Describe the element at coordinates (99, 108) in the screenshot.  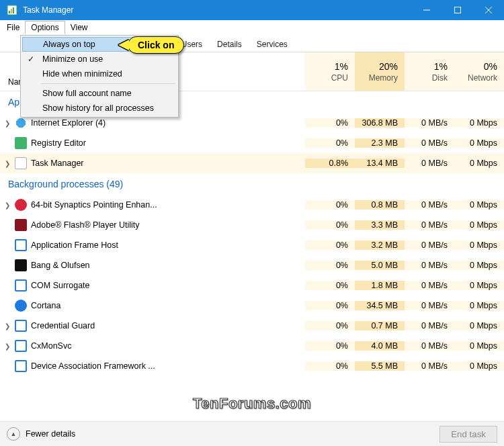
I see `menu-item: Show history for all processes` at that location.